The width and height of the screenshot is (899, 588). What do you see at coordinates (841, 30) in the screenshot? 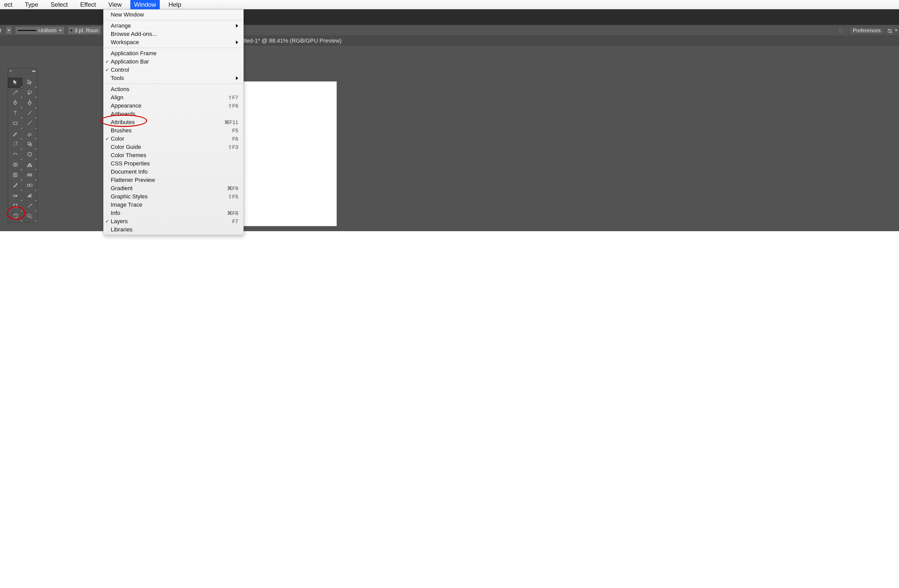
I see `control-right-cut-field` at bounding box center [841, 30].